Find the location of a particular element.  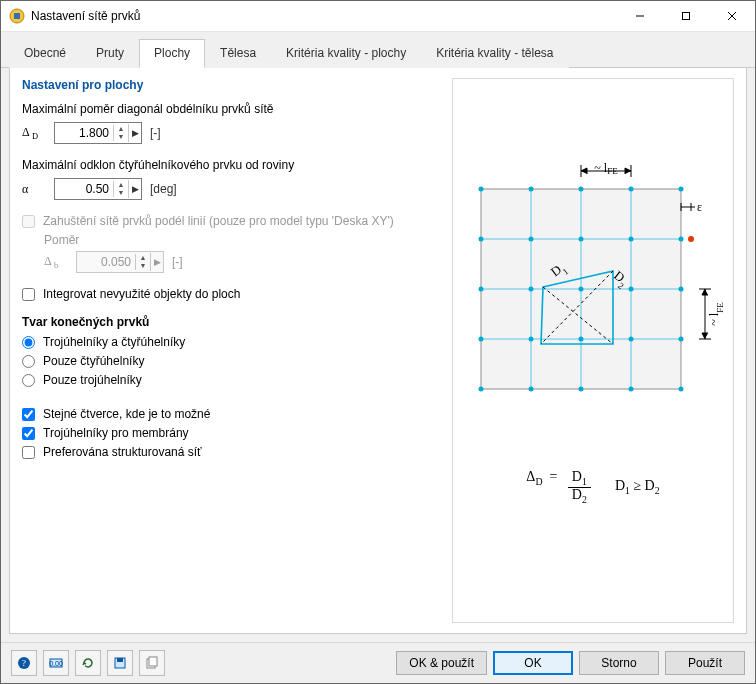

tab-obecne: Obecné is located at coordinates (45, 54).